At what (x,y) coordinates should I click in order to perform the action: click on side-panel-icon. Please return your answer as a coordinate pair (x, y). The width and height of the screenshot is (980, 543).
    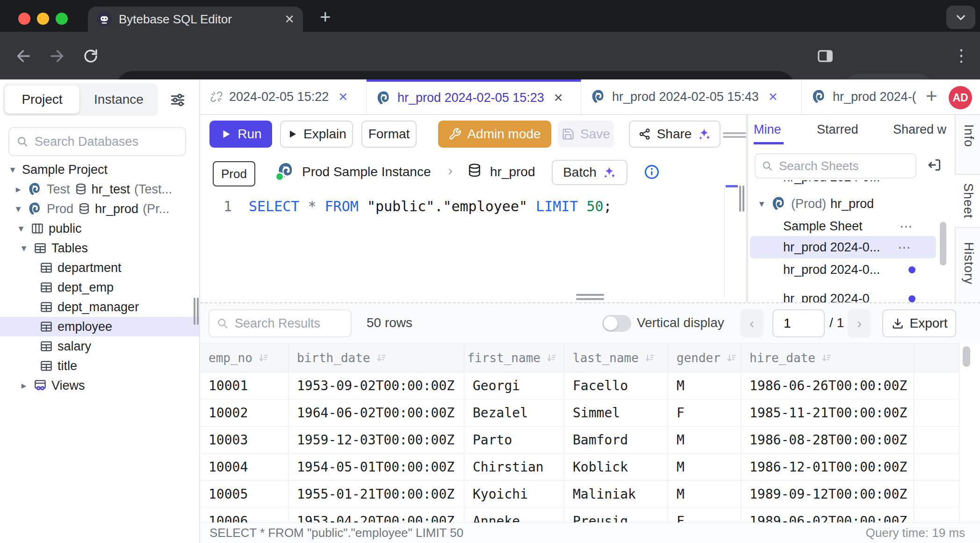
    Looking at the image, I should click on (825, 56).